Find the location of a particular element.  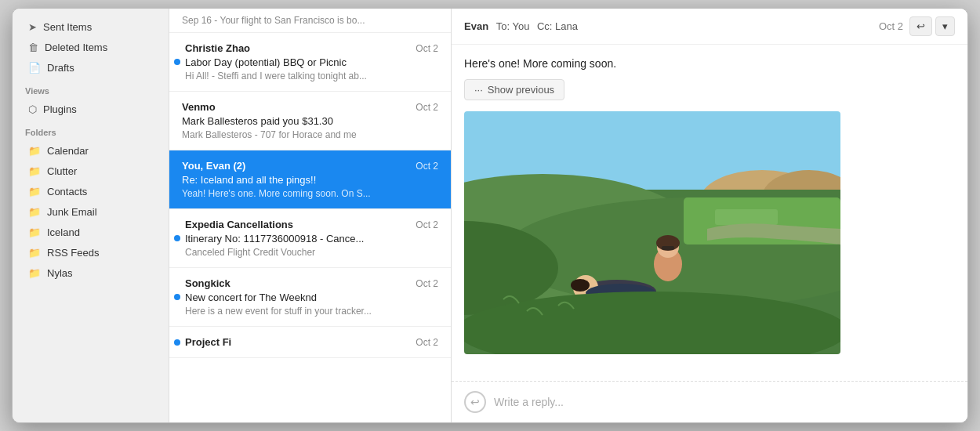

email-preview: Hi All! - Steffi and I were talking toni… is located at coordinates (312, 76).